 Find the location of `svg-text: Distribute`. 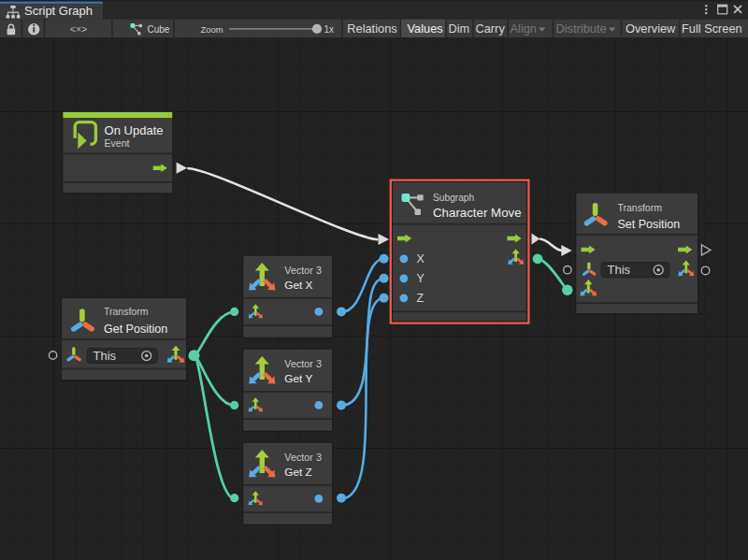

svg-text: Distribute is located at coordinates (582, 28).